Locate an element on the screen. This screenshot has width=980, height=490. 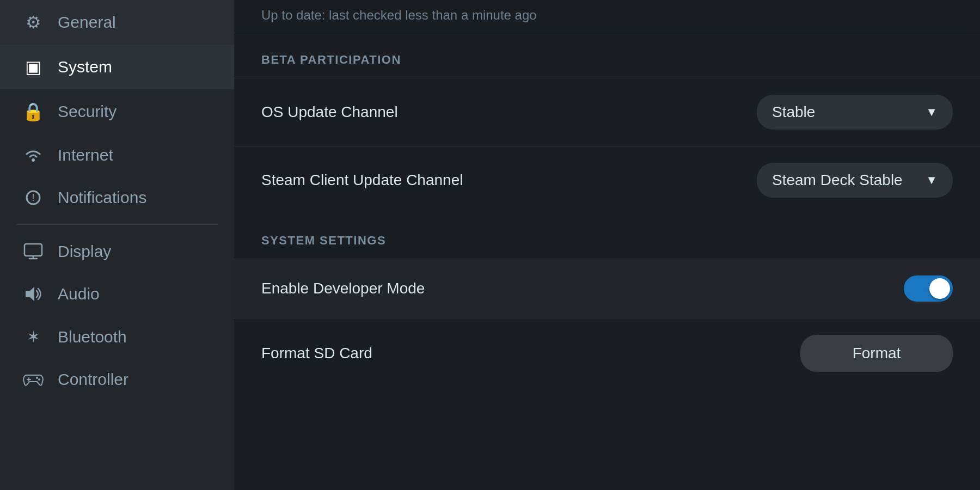
format-sd-card-label: Format SD Card is located at coordinates (317, 353).